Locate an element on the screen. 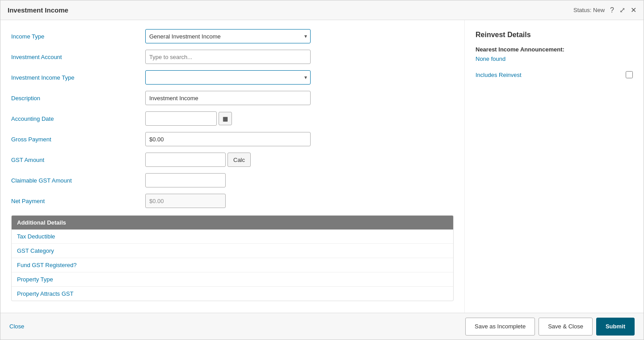  gst-amount-input is located at coordinates (185, 160).